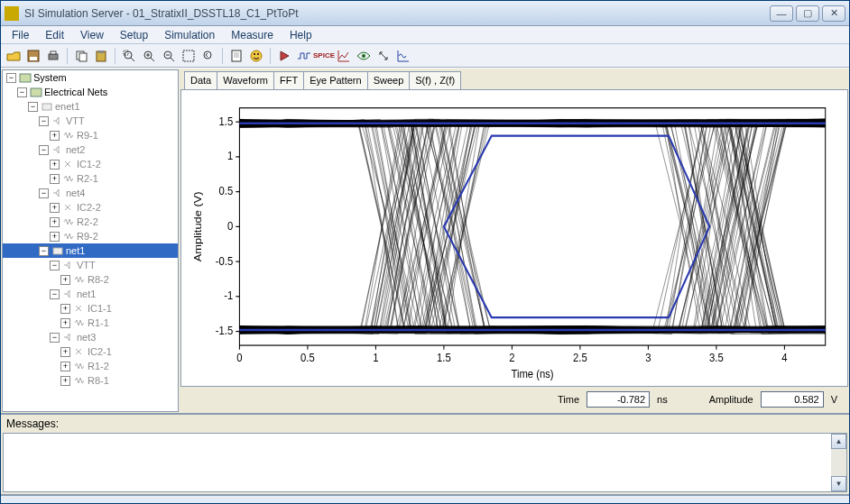  What do you see at coordinates (618, 399) in the screenshot?
I see `time-value-field` at bounding box center [618, 399].